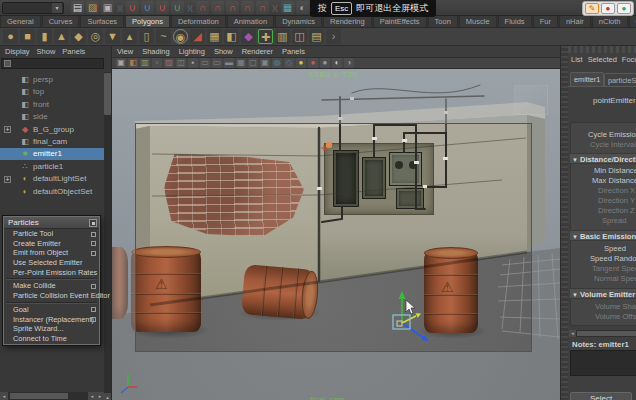 The height and width of the screenshot is (400, 636). Describe the element at coordinates (125, 52) in the screenshot. I see `viewport-menu-view: View` at that location.